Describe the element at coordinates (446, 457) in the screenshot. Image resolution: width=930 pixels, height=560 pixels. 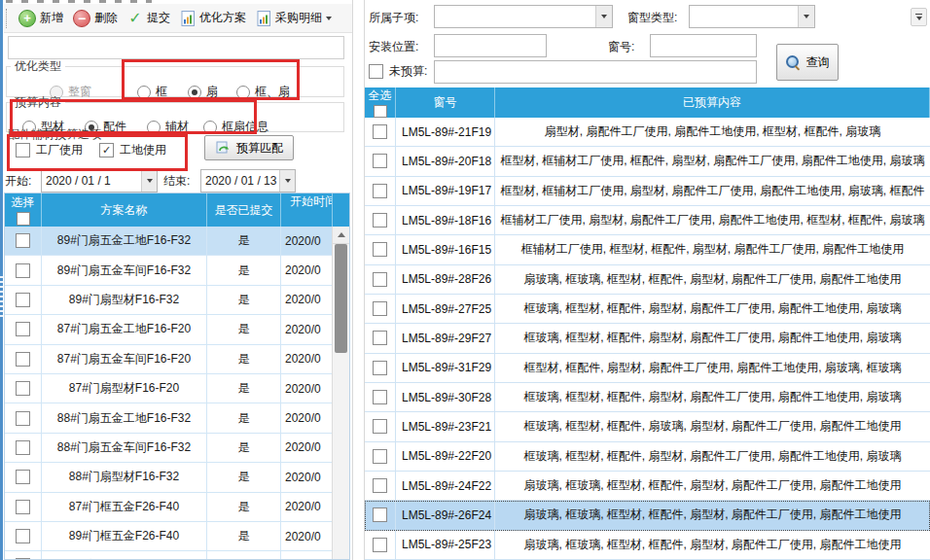
I see `window-no-cell: LM5L-89#-22F20` at that location.